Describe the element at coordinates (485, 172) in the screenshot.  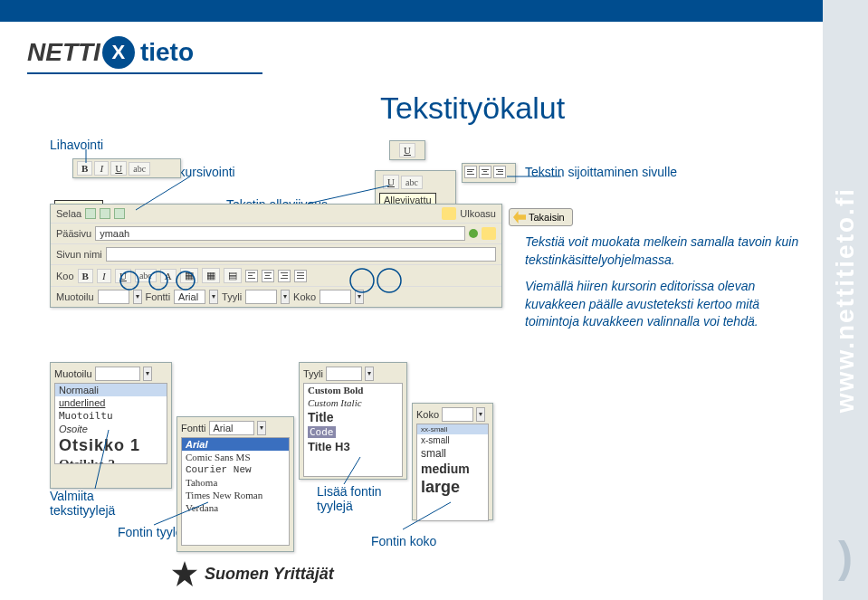
I see `align-center-icon` at that location.